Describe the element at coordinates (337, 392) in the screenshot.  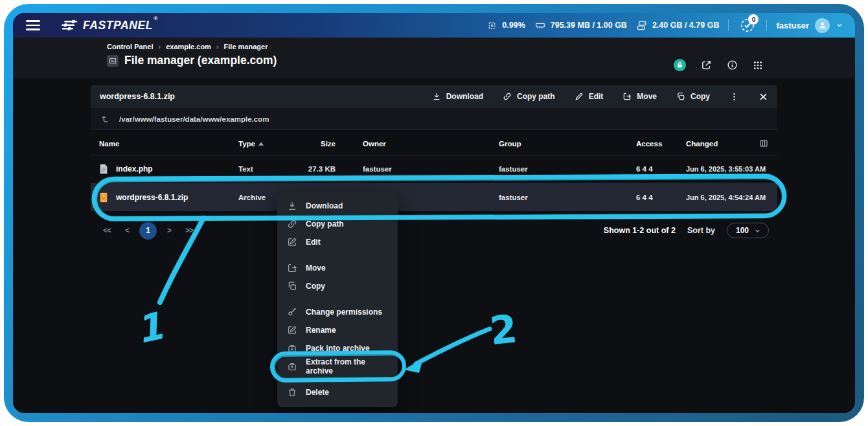
I see `menu-item-delete: Delete` at that location.